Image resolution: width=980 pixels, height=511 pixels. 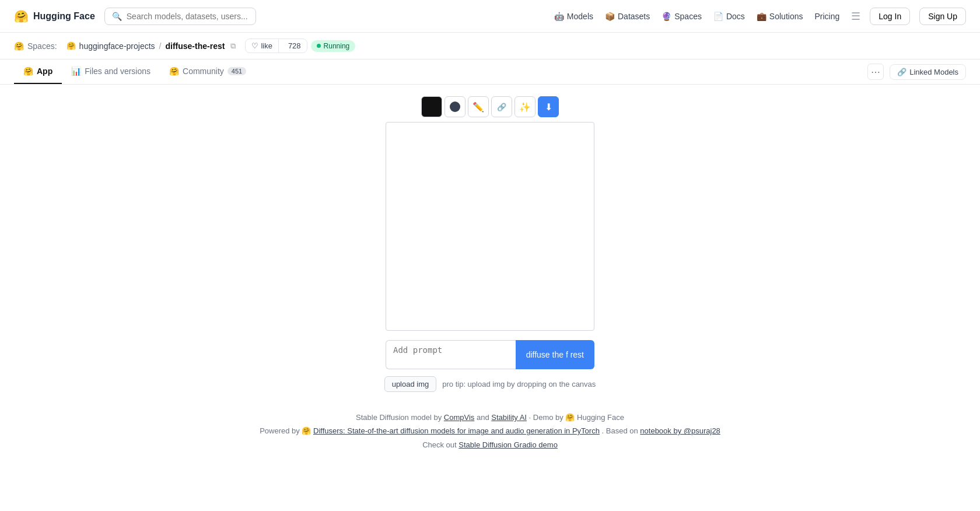 What do you see at coordinates (490, 418) in the screenshot?
I see `footer-line1: Stable Diffusion model by CompVis and St…` at bounding box center [490, 418].